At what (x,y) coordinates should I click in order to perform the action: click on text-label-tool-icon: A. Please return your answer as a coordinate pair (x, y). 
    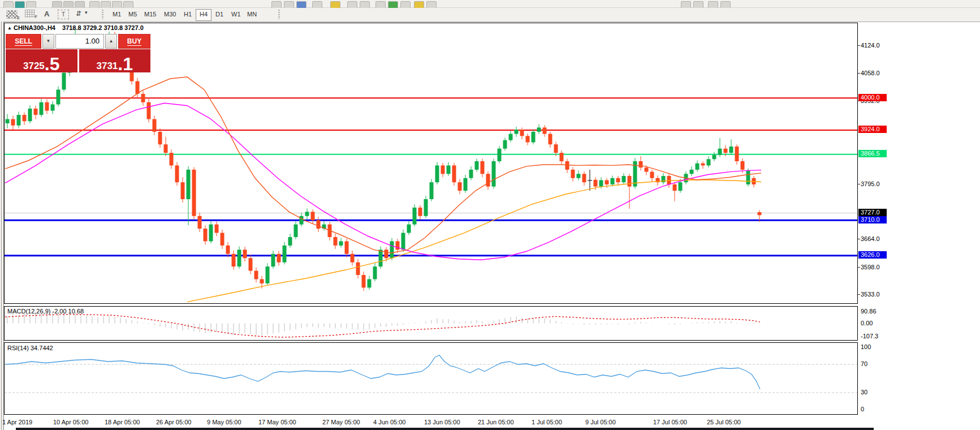
    Looking at the image, I should click on (46, 14).